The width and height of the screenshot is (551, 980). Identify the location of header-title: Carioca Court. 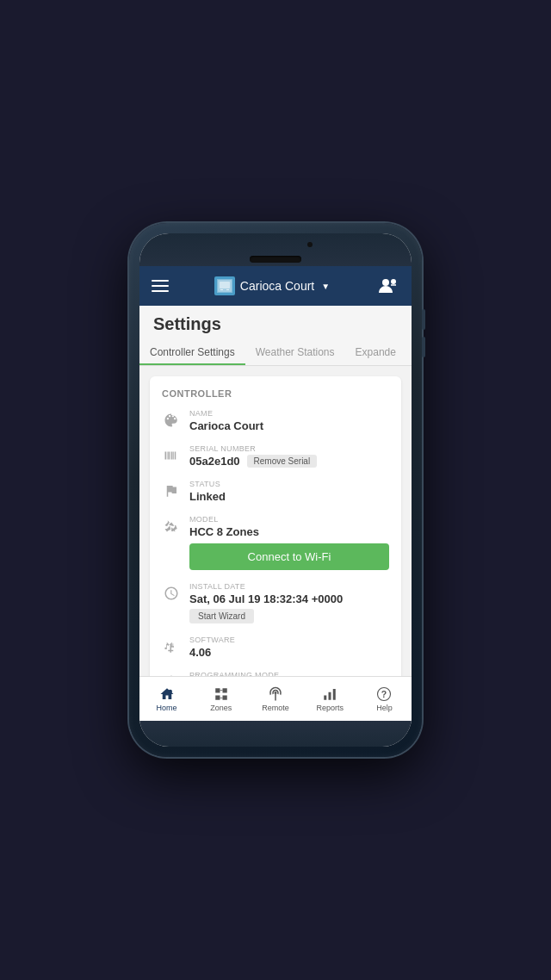
(277, 286).